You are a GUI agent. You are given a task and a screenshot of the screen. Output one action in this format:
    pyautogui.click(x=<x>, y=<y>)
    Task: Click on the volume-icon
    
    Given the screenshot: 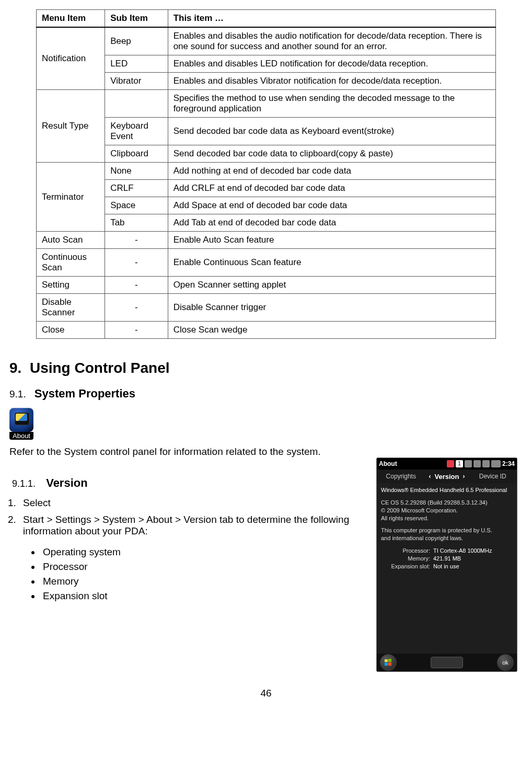 What is the action you would take?
    pyautogui.click(x=486, y=464)
    